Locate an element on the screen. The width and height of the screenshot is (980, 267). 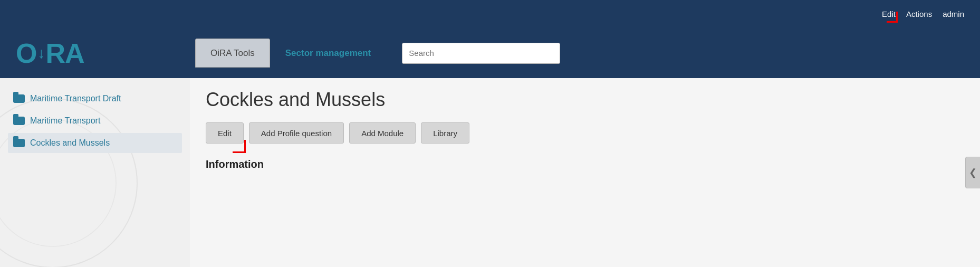
add-module-button: Add Module is located at coordinates (382, 133).